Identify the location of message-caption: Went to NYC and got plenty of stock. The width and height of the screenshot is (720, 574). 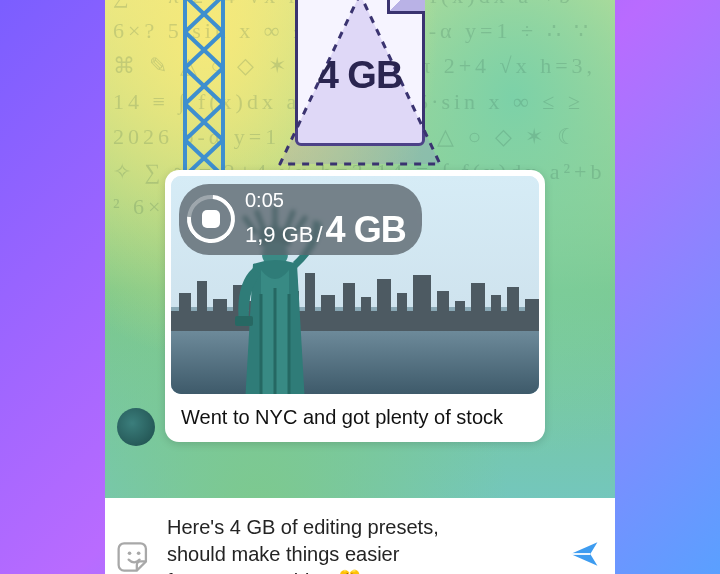
(355, 412).